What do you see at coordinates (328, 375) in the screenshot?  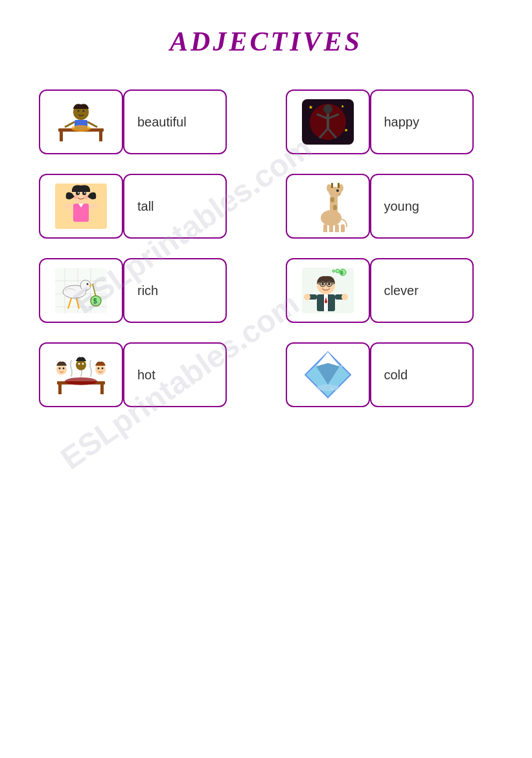 I see `card-image-cold: * * *` at bounding box center [328, 375].